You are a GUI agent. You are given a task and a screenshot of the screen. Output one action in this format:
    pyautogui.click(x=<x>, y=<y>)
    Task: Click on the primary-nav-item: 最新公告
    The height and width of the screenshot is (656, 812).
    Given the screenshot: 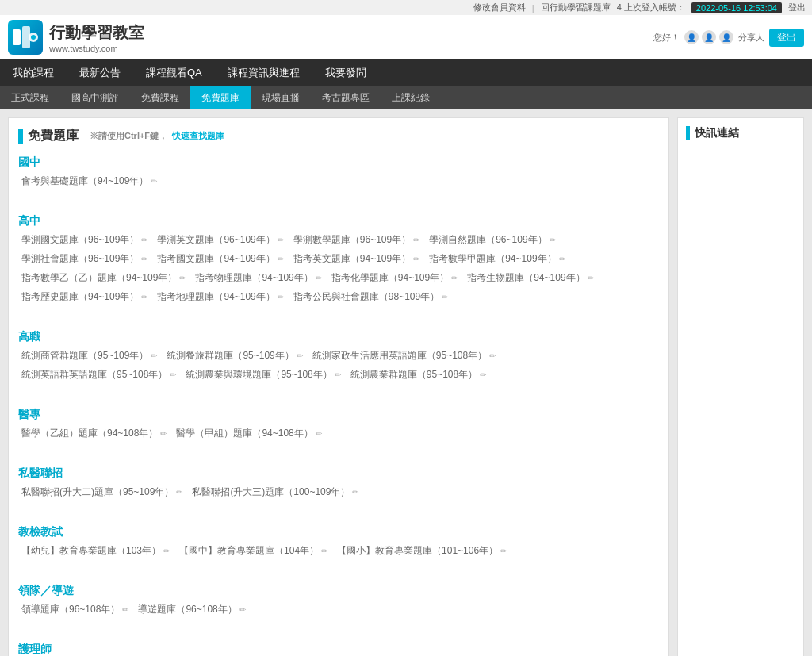 What is the action you would take?
    pyautogui.click(x=100, y=73)
    